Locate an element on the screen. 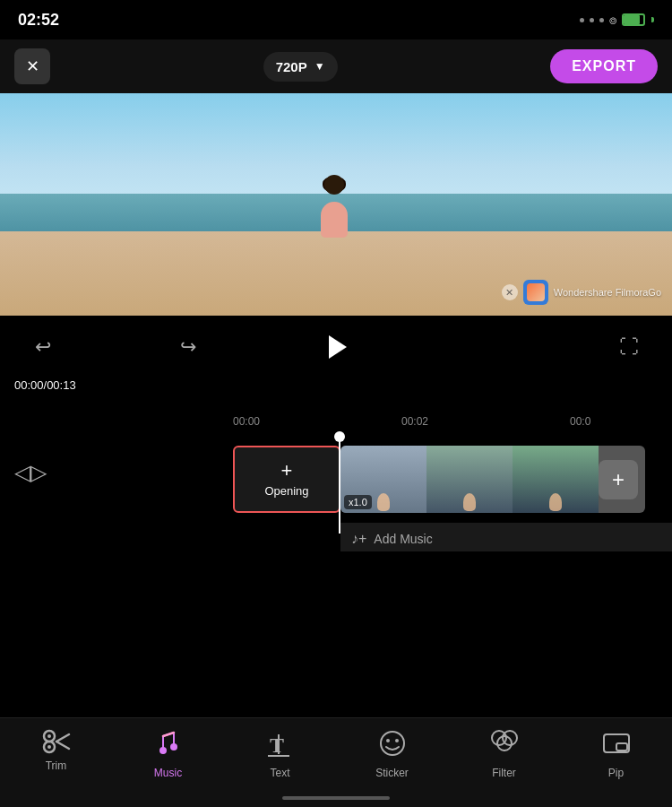 Image resolution: width=672 pixels, height=807 pixels. opening-label: Opening is located at coordinates (287, 491).